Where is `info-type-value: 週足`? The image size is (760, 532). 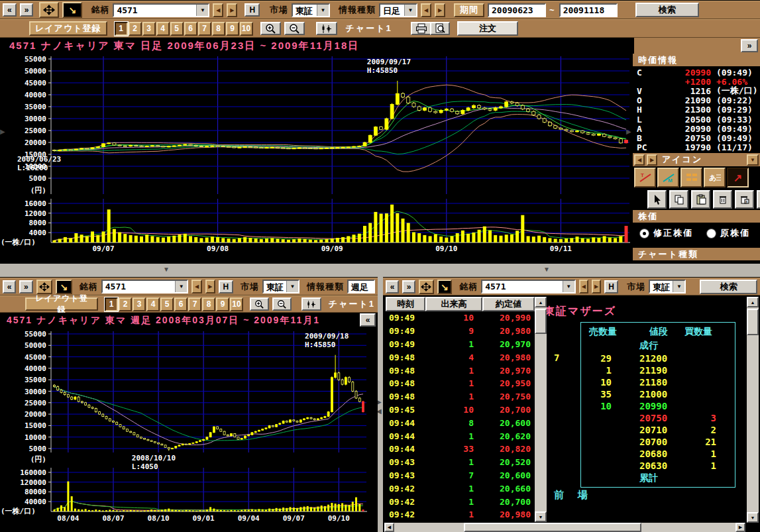 info-type-value: 週足 is located at coordinates (361, 286).